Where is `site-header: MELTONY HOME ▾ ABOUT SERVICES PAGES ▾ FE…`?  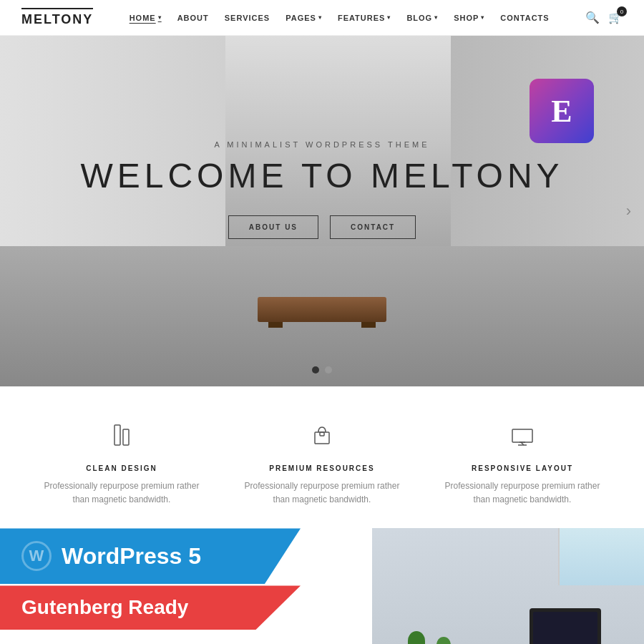
site-header: MELTONY HOME ▾ ABOUT SERVICES PAGES ▾ FE… is located at coordinates (322, 18).